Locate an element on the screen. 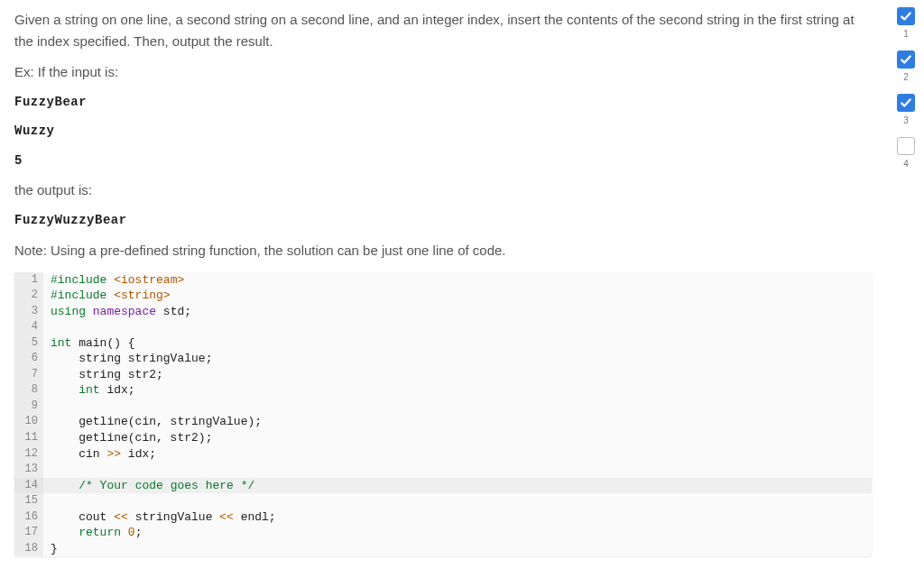 The height and width of the screenshot is (587, 924). code-text: string str2; is located at coordinates (457, 375).